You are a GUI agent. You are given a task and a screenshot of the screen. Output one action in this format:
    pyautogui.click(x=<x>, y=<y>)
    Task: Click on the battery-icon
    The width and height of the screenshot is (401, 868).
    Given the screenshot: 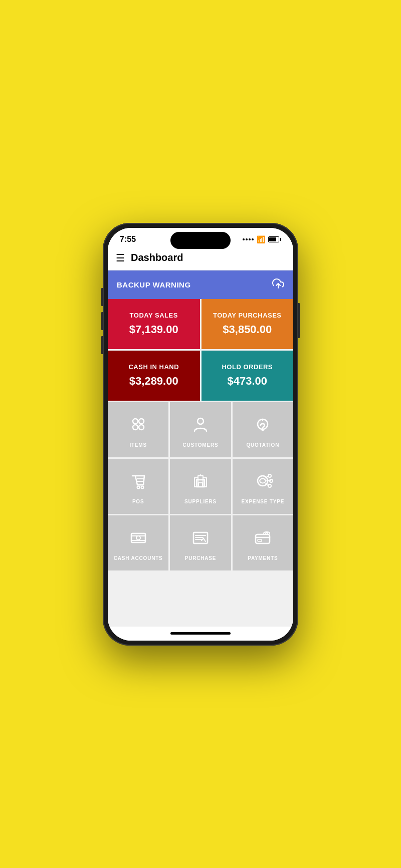 What is the action you would take?
    pyautogui.click(x=275, y=239)
    